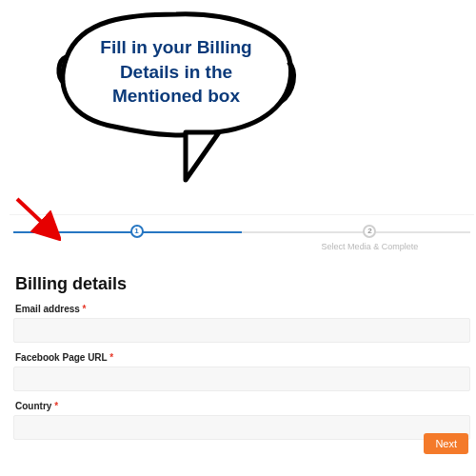 Image resolution: width=476 pixels, height=476 pixels. What do you see at coordinates (36, 217) in the screenshot?
I see `red-arrow-icon` at bounding box center [36, 217].